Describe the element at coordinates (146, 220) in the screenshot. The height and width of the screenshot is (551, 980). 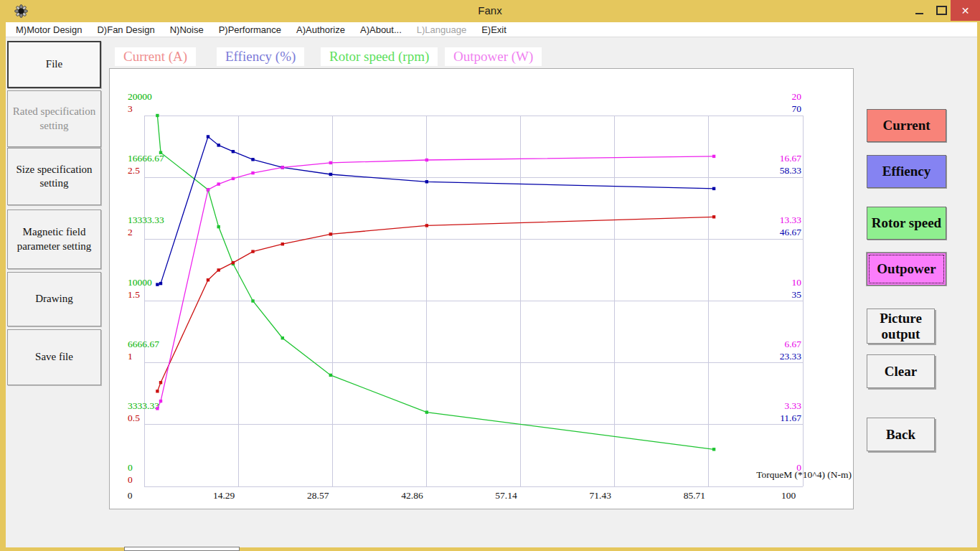
I see `ytick-rotor-2: 13333.33` at that location.